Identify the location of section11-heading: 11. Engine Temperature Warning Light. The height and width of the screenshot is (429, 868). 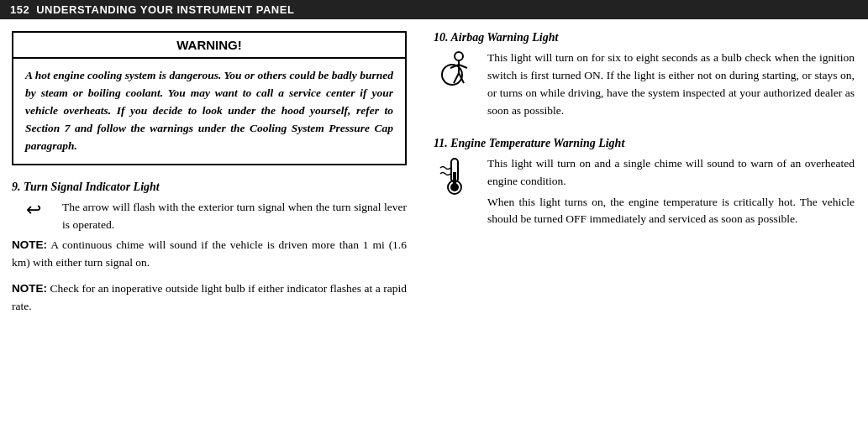
(644, 144).